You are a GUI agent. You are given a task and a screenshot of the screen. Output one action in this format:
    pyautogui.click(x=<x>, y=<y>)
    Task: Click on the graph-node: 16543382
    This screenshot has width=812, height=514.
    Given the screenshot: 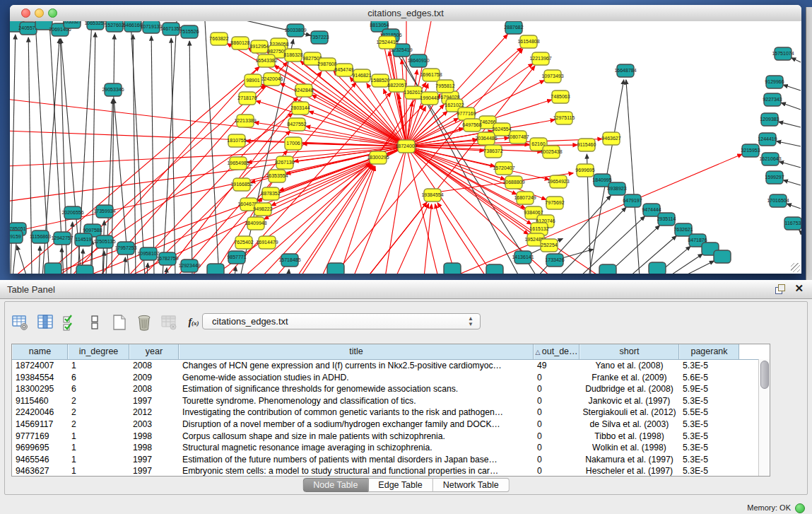 What is the action you would take?
    pyautogui.click(x=266, y=61)
    